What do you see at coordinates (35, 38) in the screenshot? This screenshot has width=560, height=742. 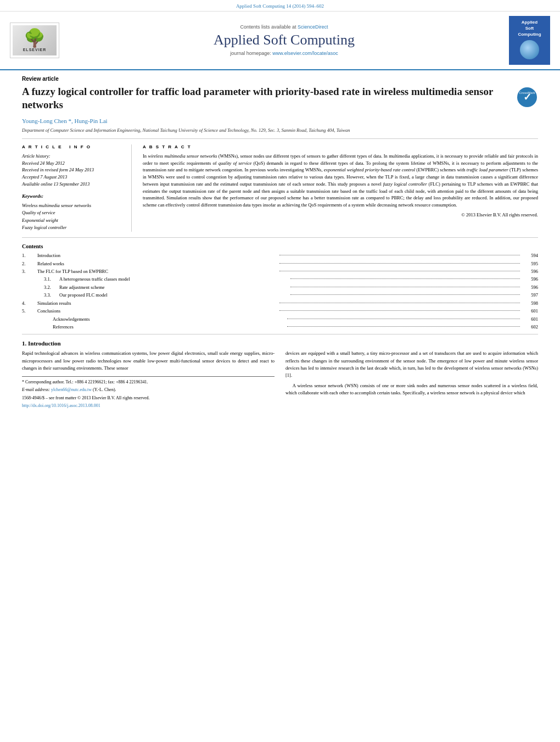 I see `tree-icon: 🌳` at bounding box center [35, 38].